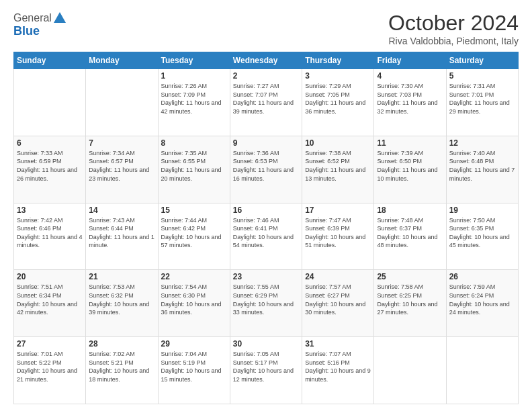 This screenshot has height=411, width=532. I want to click on day-number: 30, so click(266, 344).